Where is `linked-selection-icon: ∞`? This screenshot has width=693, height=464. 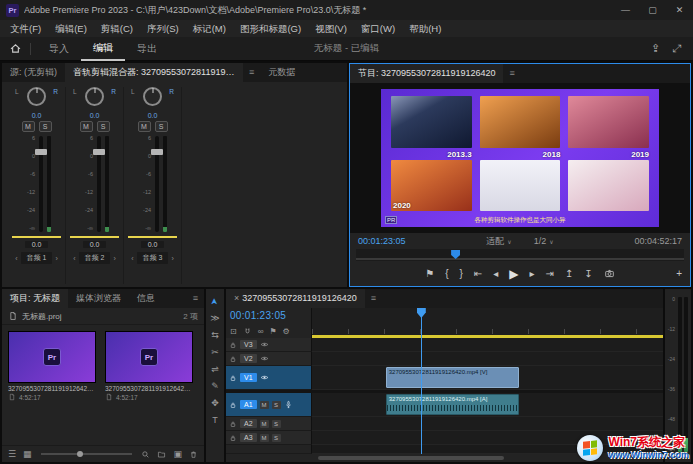
linked-selection-icon: ∞ is located at coordinates (261, 332).